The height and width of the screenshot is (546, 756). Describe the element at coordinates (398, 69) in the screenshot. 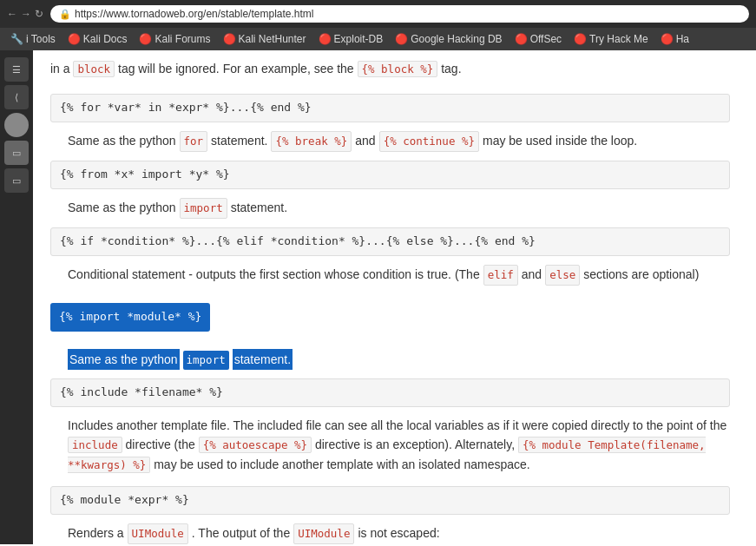

I see `intro-code-block-tag: {% block %}` at that location.